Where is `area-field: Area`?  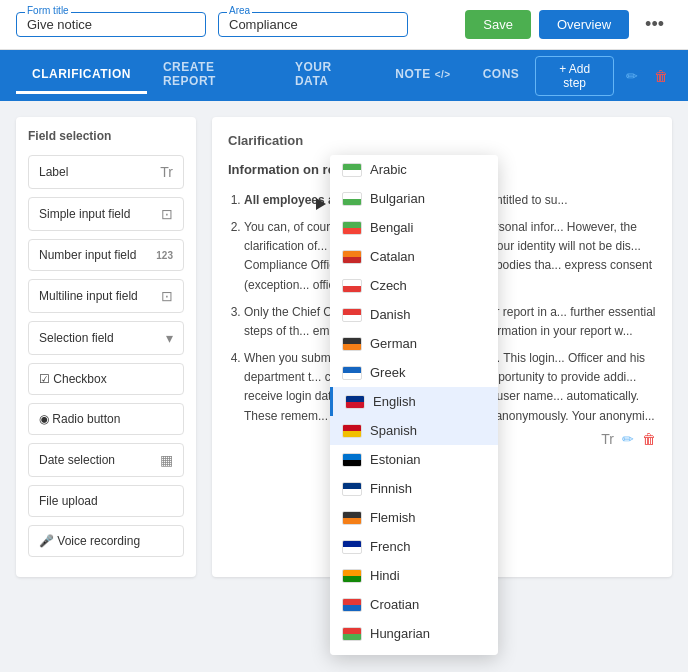
area-field: Area is located at coordinates (313, 24).